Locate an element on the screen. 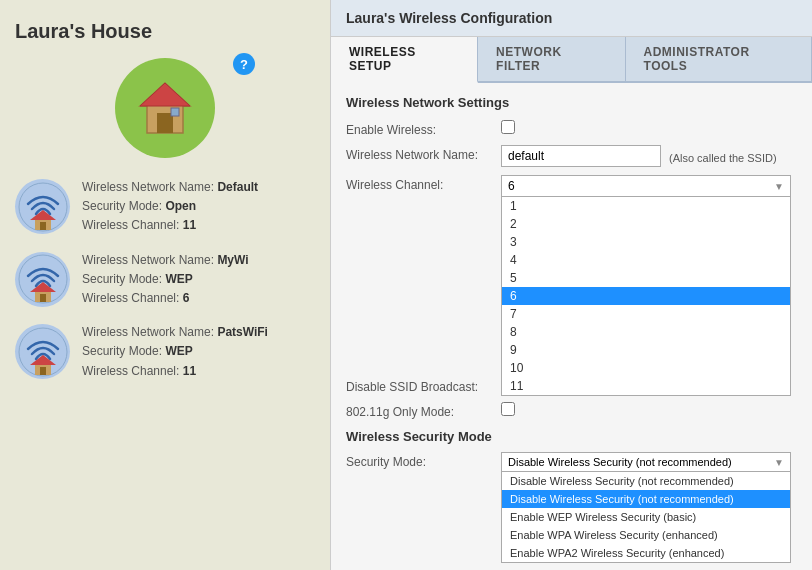 The height and width of the screenshot is (570, 812). security-section-title: Wireless Security Mode is located at coordinates (572, 436).